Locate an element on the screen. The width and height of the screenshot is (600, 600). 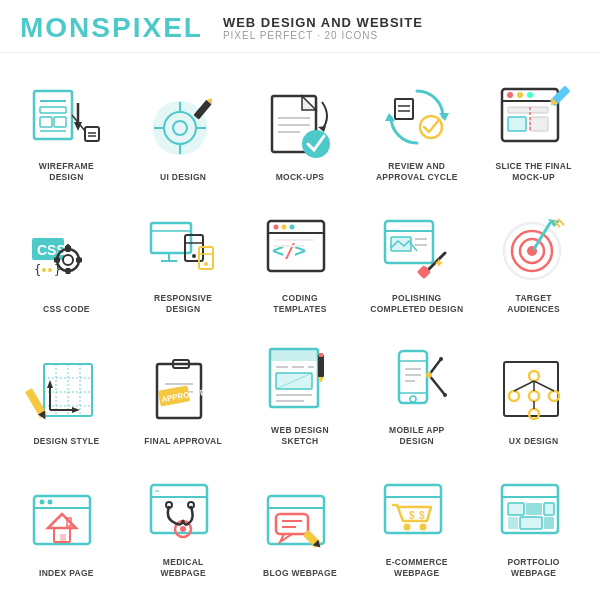
icon-design-style: DESIGN STYLE is located at coordinates (66, 389).